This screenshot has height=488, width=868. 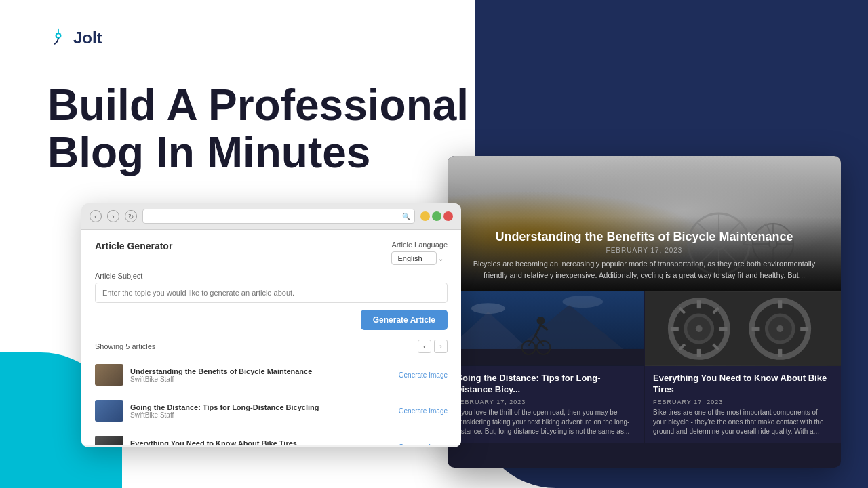 I want to click on blog-card-2: Everything You Need to Know About Bike T…, so click(x=743, y=369).